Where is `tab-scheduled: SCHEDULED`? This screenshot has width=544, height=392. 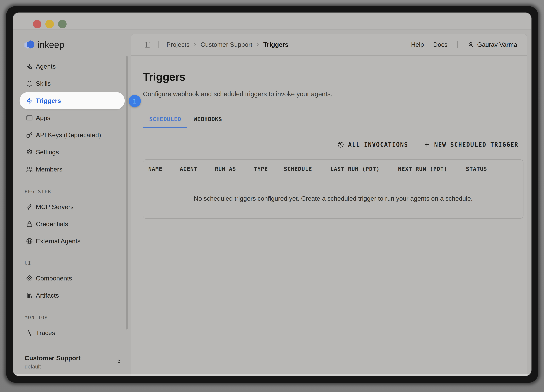 tab-scheduled: SCHEDULED is located at coordinates (165, 122).